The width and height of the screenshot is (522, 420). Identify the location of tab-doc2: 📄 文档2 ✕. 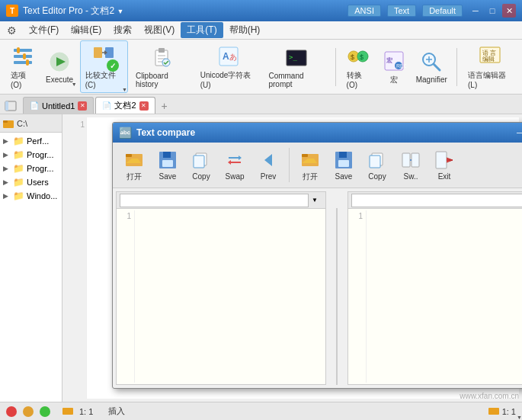
(125, 105).